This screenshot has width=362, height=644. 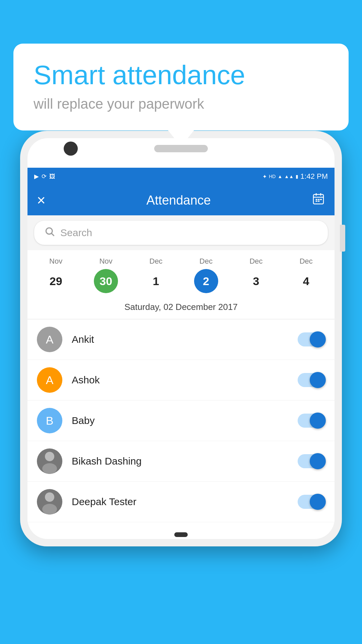 What do you see at coordinates (206, 275) in the screenshot?
I see `calendar-day-2: Dec2` at bounding box center [206, 275].